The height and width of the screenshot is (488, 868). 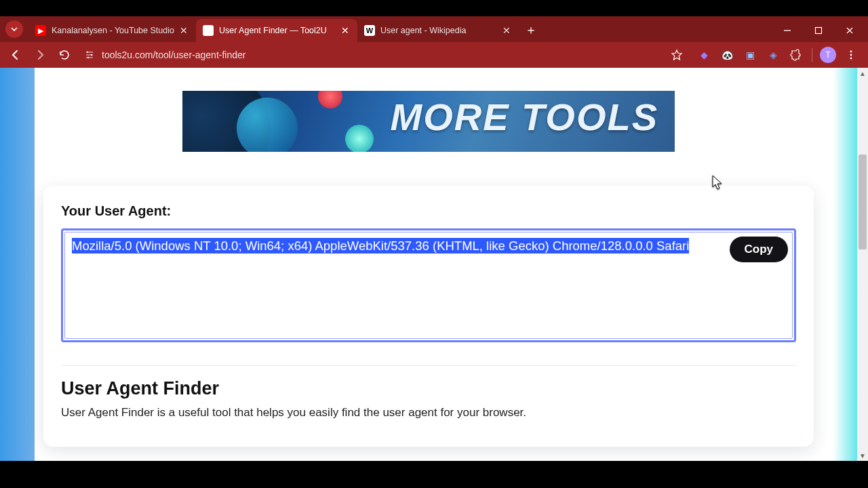 I want to click on tab-title: User Agent Finder — Tool2U, so click(x=277, y=30).